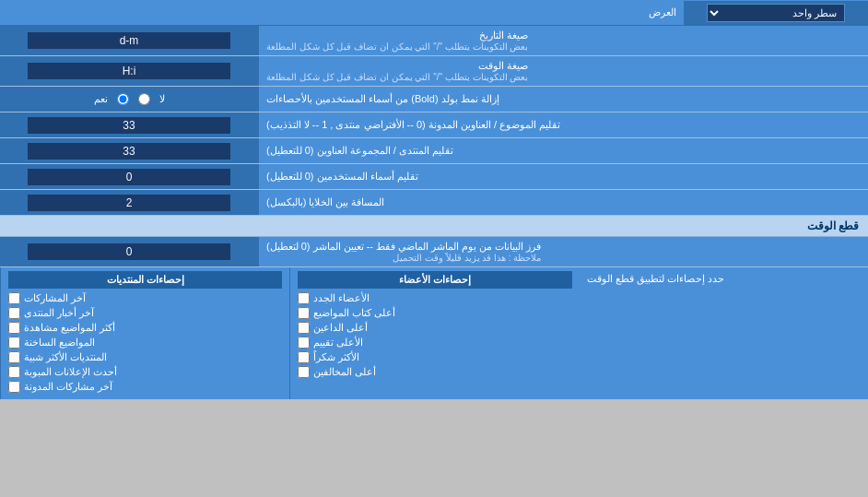 The height and width of the screenshot is (497, 868). I want to click on cell-spacing-row: المسافة بين الخلايا (بالبكسل), so click(434, 203).